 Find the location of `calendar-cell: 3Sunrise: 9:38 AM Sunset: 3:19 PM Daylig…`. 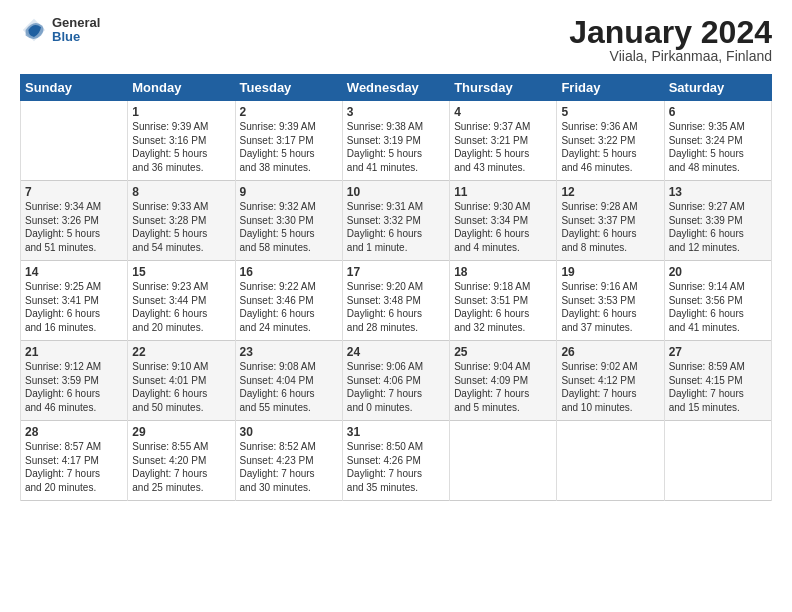

calendar-cell: 3Sunrise: 9:38 AM Sunset: 3:19 PM Daylig… is located at coordinates (396, 141).